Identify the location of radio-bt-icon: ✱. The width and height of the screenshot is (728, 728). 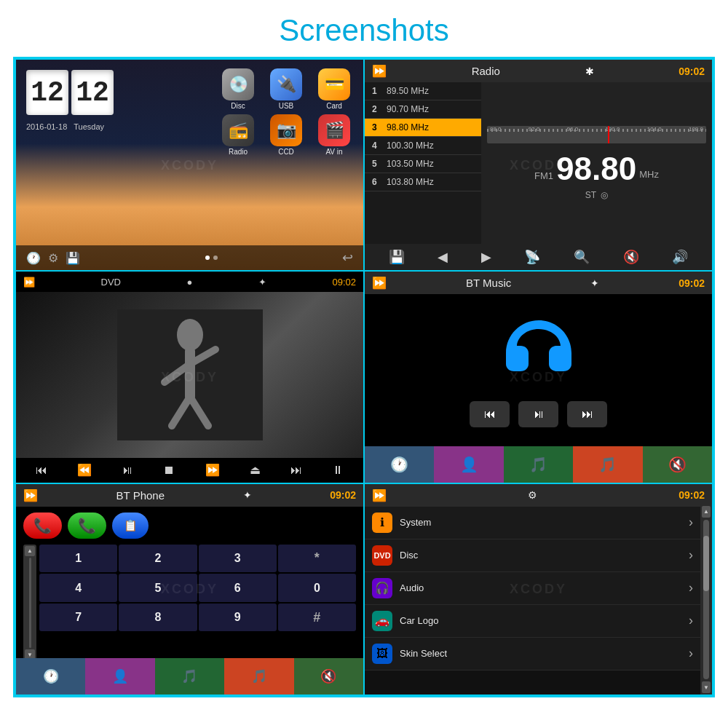
(590, 71).